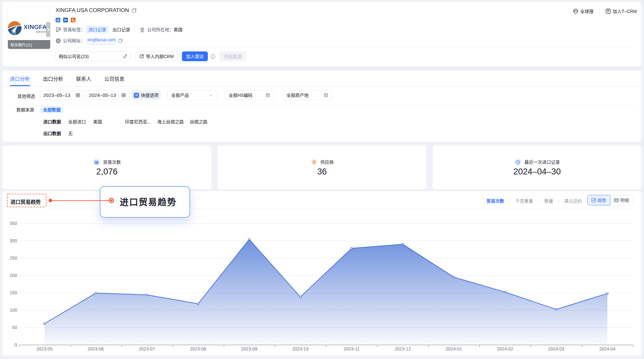 This screenshot has height=359, width=644. What do you see at coordinates (556, 349) in the screenshot?
I see `svg-text: 2024-03` at bounding box center [556, 349].